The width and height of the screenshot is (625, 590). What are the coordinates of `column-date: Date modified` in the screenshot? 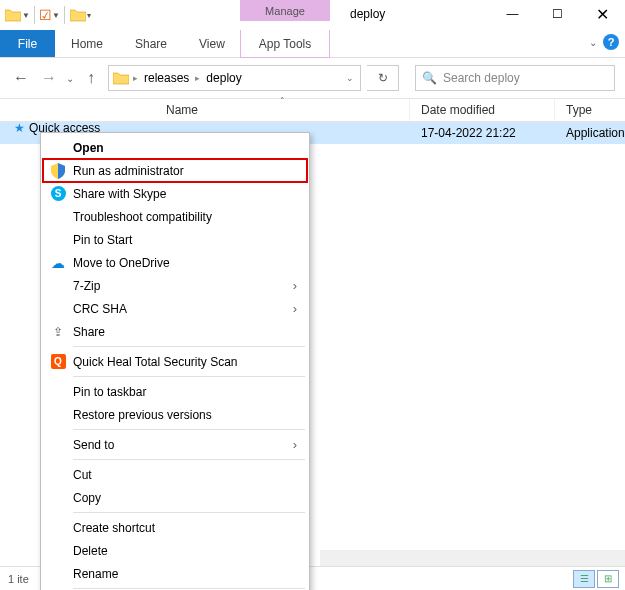 It's located at (485, 110).